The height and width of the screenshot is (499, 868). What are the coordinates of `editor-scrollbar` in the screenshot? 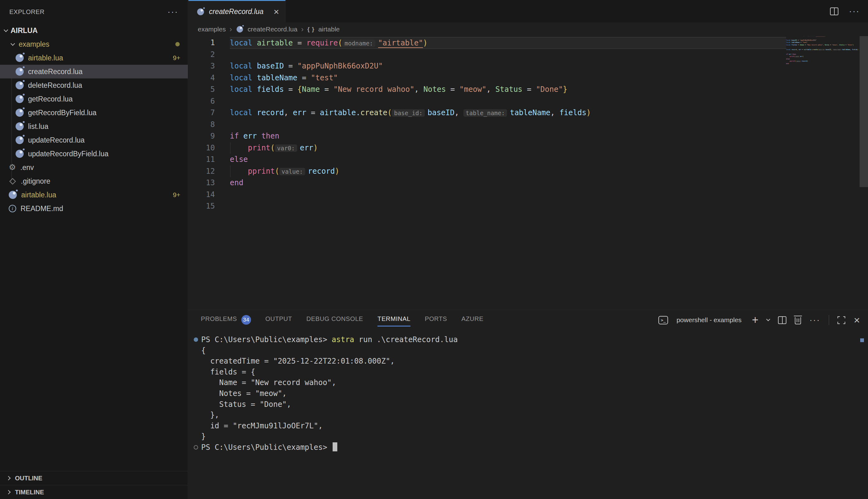 It's located at (864, 112).